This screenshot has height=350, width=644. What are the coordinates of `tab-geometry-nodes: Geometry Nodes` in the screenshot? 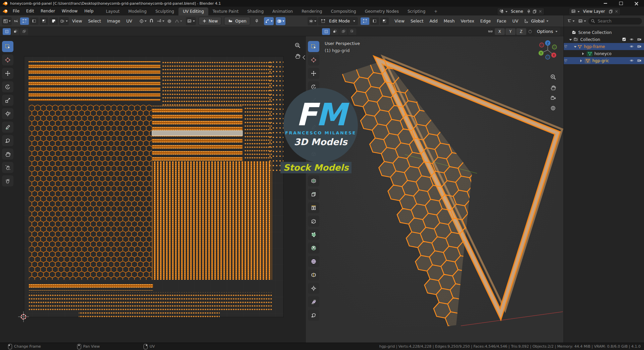 It's located at (382, 11).